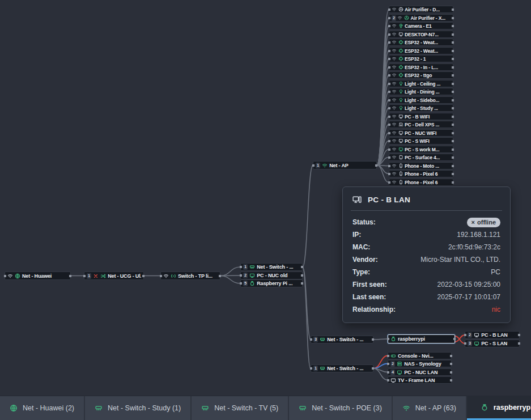 The width and height of the screenshot is (531, 420). I want to click on node-pc-s-lan: 3PC - S LAN, so click(492, 343).